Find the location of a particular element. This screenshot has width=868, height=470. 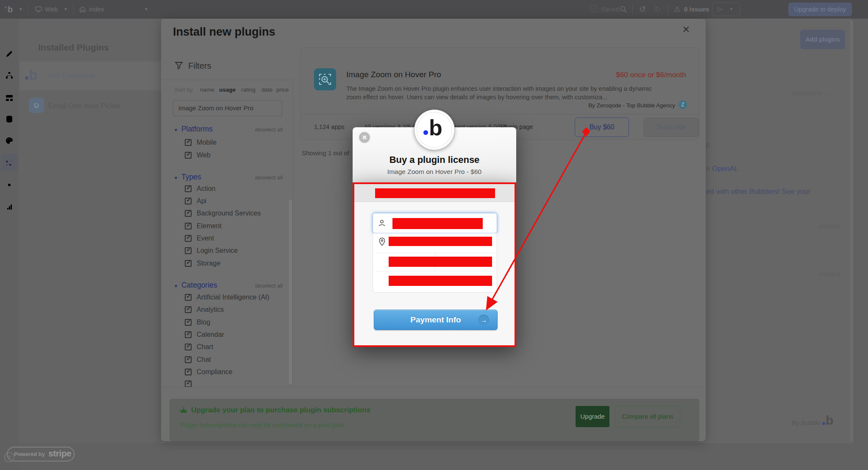

upgrade-banner: Upgrade your plan to purchase plugin sub… is located at coordinates (434, 420).